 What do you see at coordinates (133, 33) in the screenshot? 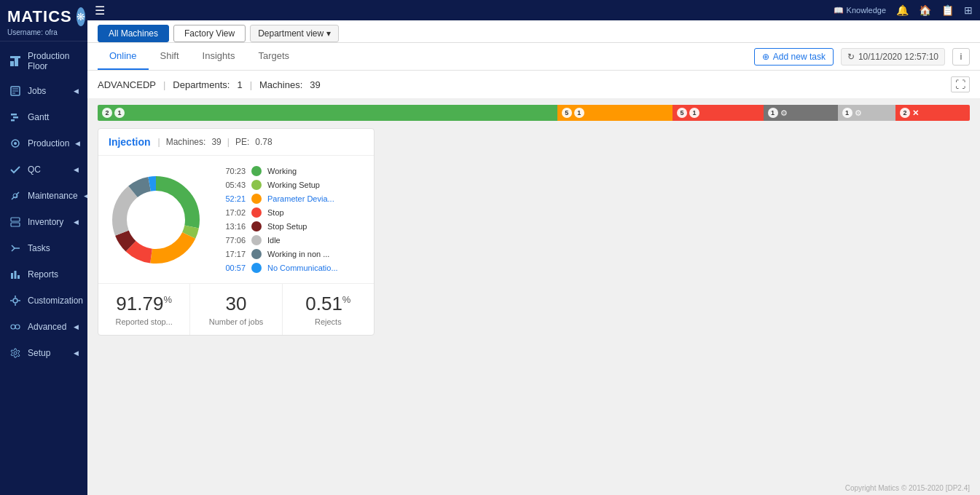
I see `all-machines-button: All Machines` at bounding box center [133, 33].